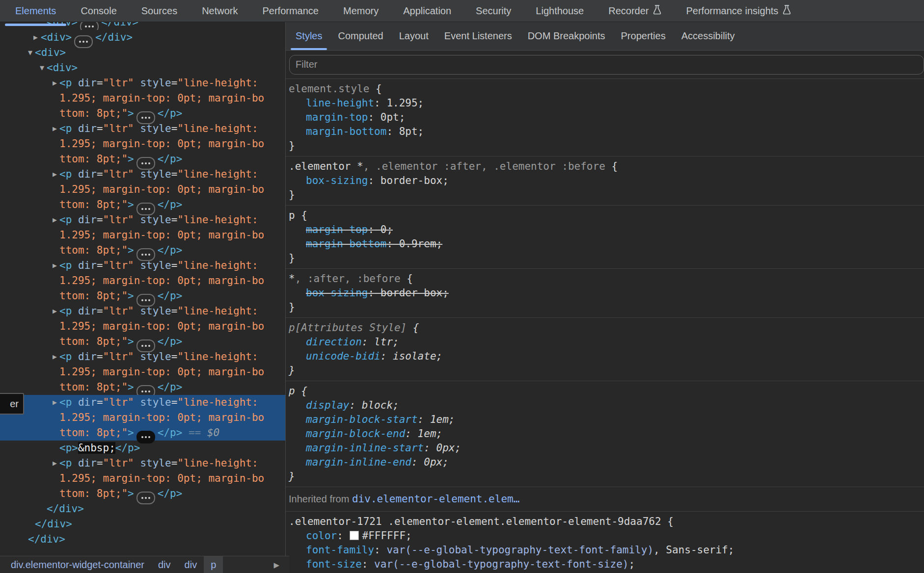  What do you see at coordinates (414, 356) in the screenshot?
I see `property-value: isolate;` at bounding box center [414, 356].